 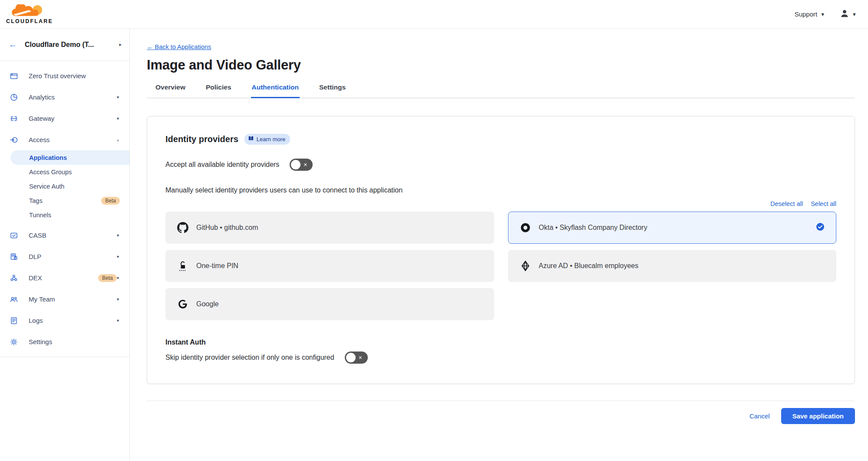 What do you see at coordinates (501, 416) in the screenshot?
I see `footer-actions: Cancel Save application` at bounding box center [501, 416].